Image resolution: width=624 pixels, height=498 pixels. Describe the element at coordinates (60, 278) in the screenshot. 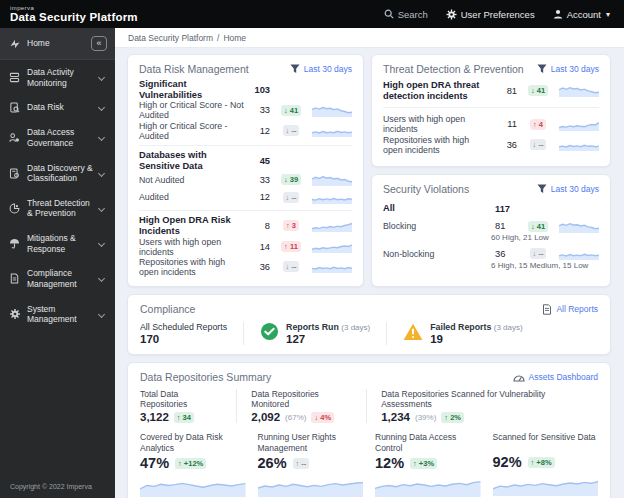

I see `sidebar-item-label: Compliance Management` at that location.